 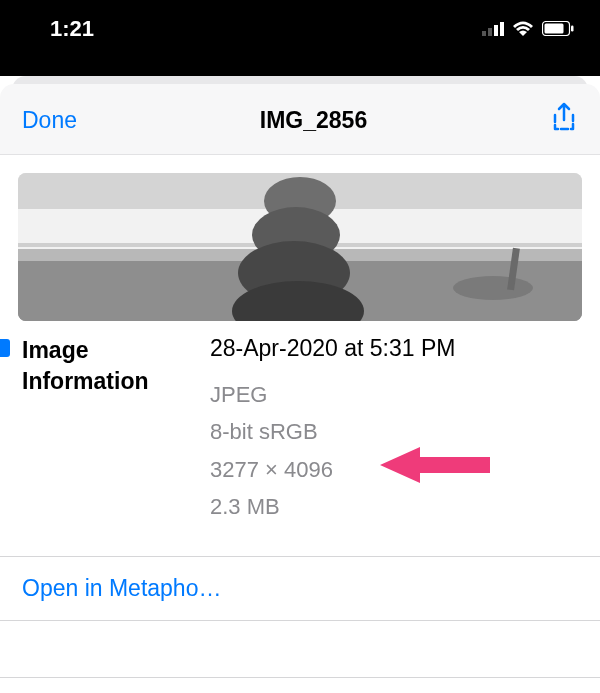 I want to click on battery-icon, so click(x=558, y=29).